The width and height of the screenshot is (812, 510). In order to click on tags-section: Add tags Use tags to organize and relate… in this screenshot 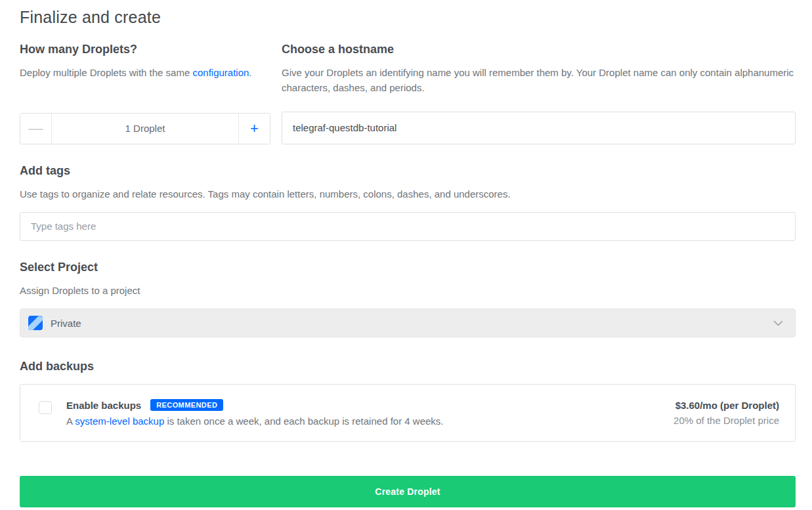, I will do `click(408, 202)`.